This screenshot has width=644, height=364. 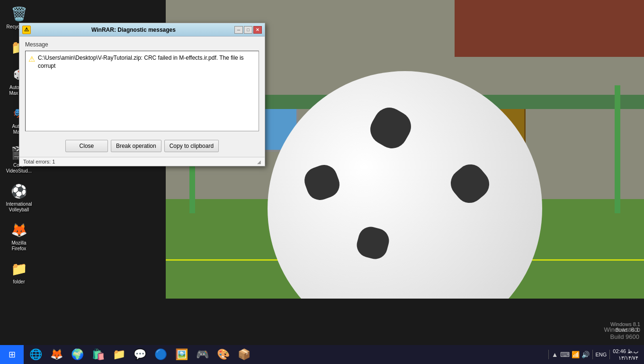 What do you see at coordinates (12, 355) in the screenshot?
I see `start-icon: ⊞` at bounding box center [12, 355].